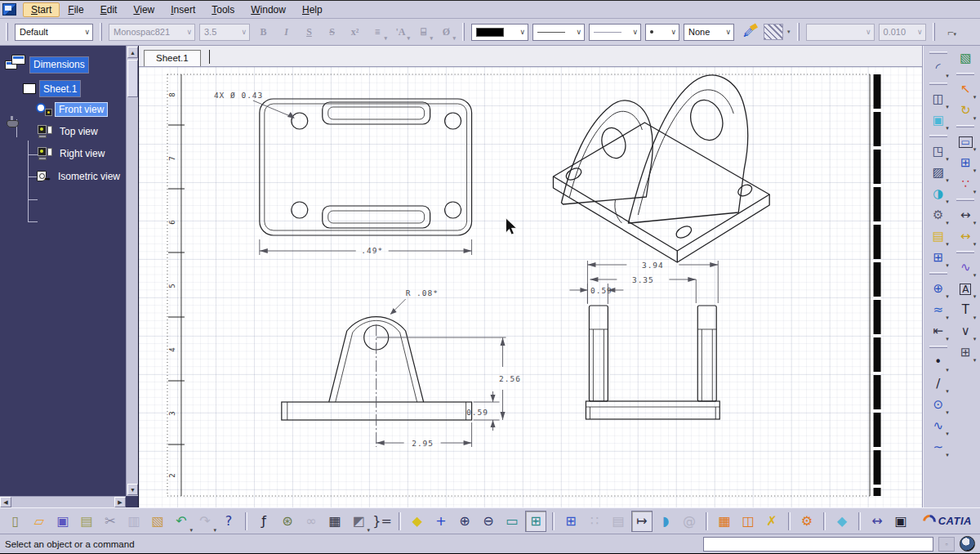 This screenshot has height=554, width=980. Describe the element at coordinates (666, 521) in the screenshot. I see `surface-3d-icon: ◗` at that location.